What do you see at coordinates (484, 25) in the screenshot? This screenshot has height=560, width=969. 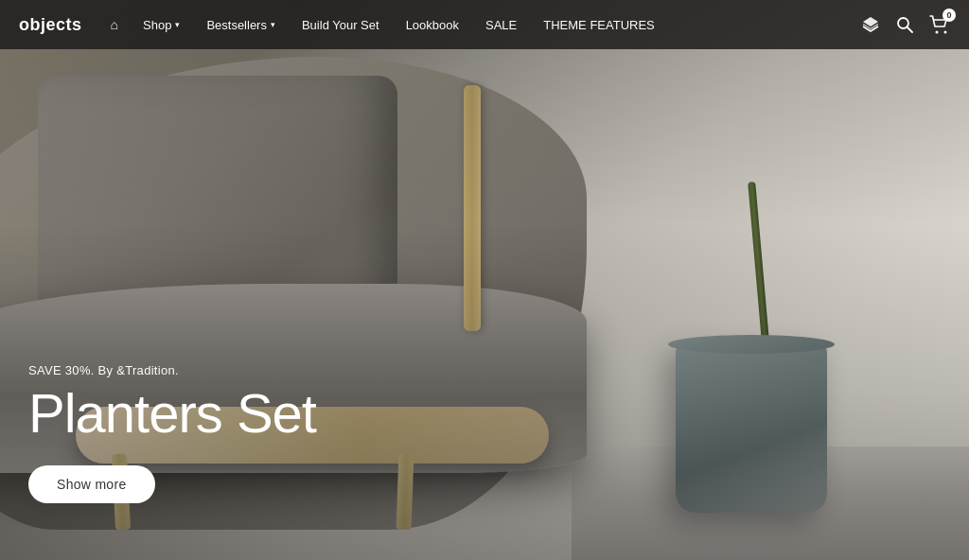 I see `navbar: objects ⌂ Shop ▾ Bestsellers ▾ Build You…` at bounding box center [484, 25].